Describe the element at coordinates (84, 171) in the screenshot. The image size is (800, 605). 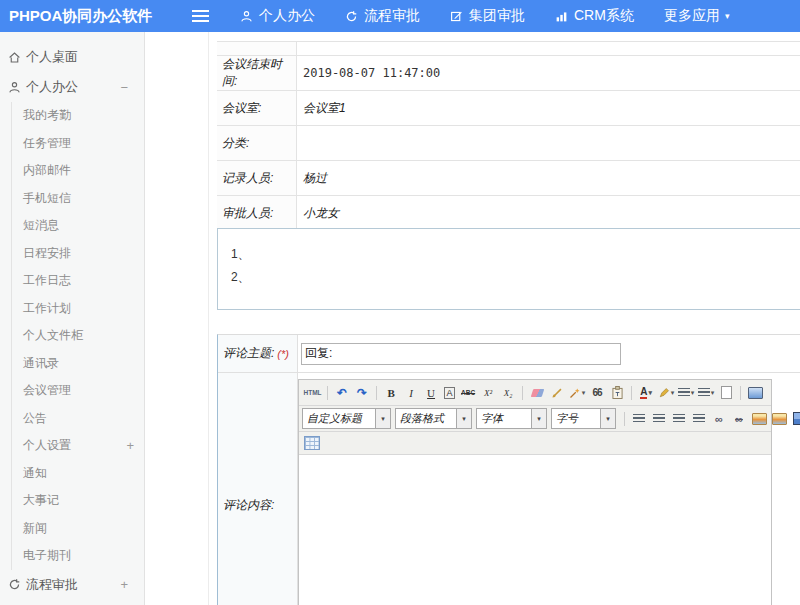
I see `sidebar-subitem: 内部邮件` at that location.